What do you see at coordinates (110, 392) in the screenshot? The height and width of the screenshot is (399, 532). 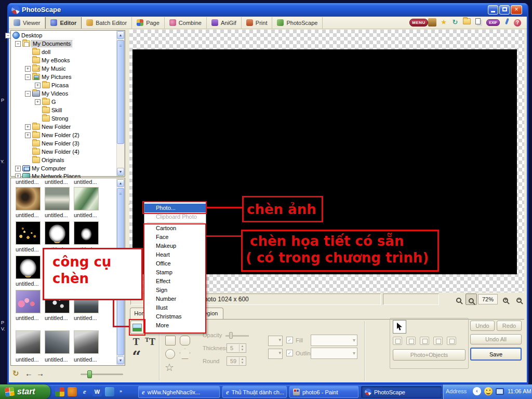 I see `quick-launch-mail-icon` at bounding box center [110, 392].